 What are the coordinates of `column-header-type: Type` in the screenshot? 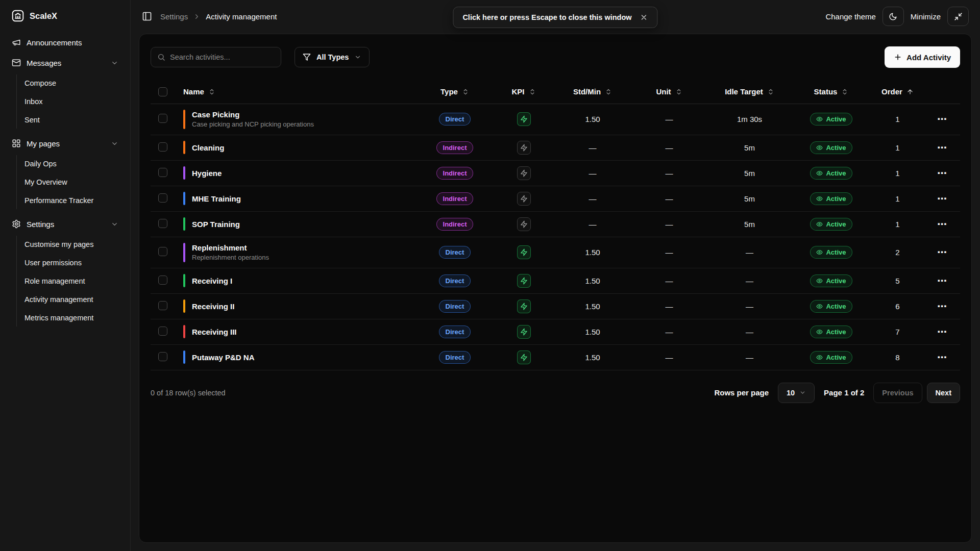 It's located at (455, 92).